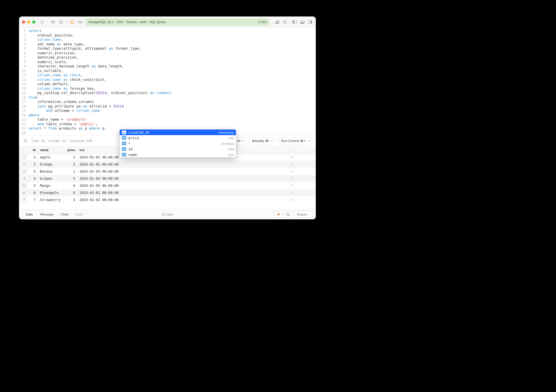  What do you see at coordinates (50, 193) in the screenshot?
I see `cell-name: Pineapple` at bounding box center [50, 193].